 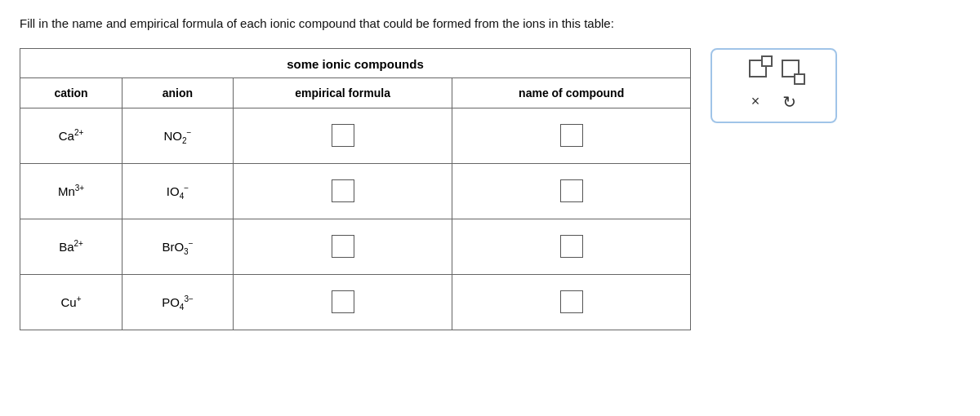 What do you see at coordinates (756, 101) in the screenshot?
I see `close-button: ×` at bounding box center [756, 101].